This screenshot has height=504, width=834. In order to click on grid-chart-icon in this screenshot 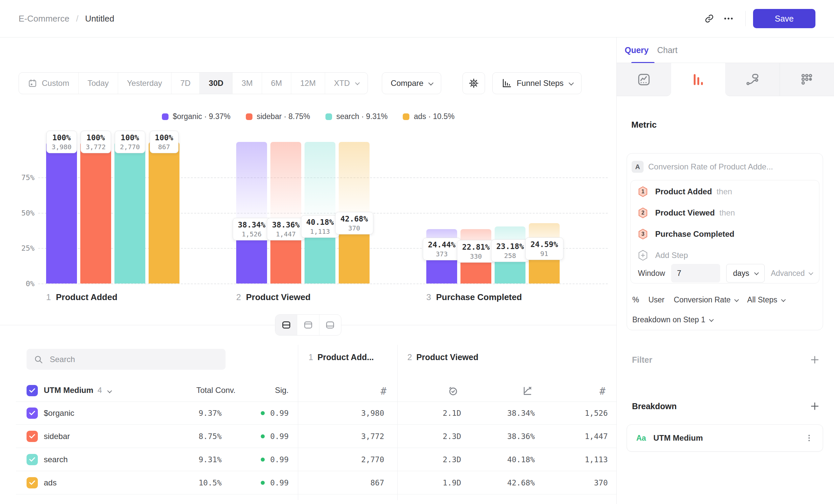, I will do `click(807, 79)`.